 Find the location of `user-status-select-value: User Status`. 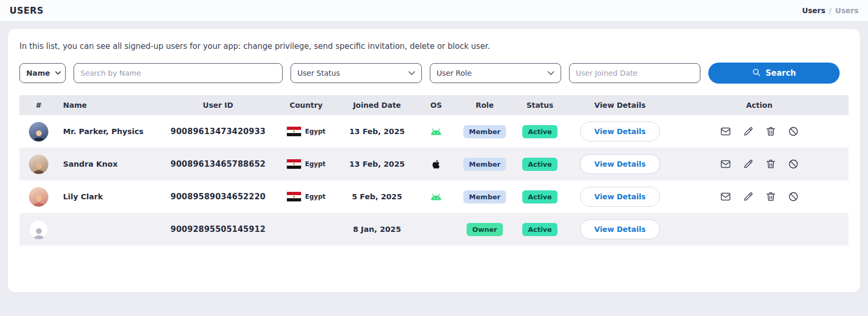

user-status-select-value: User Status is located at coordinates (318, 73).